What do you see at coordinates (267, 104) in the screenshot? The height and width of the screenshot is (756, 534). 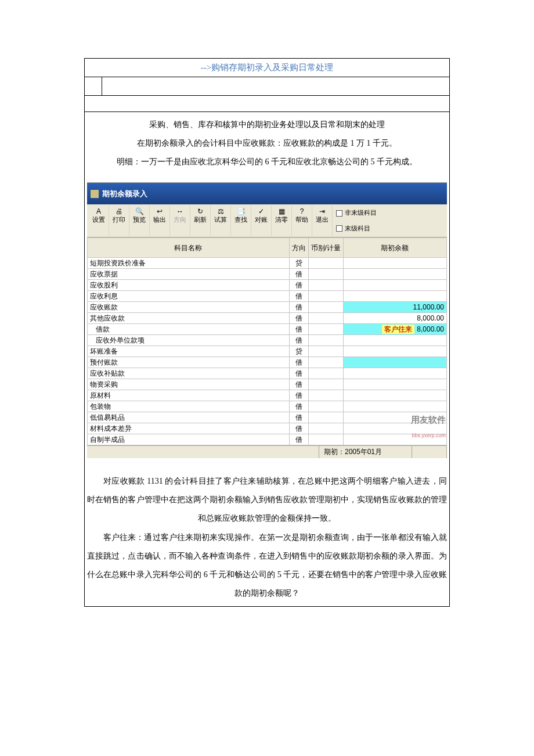 I see `empty-row` at bounding box center [267, 104].